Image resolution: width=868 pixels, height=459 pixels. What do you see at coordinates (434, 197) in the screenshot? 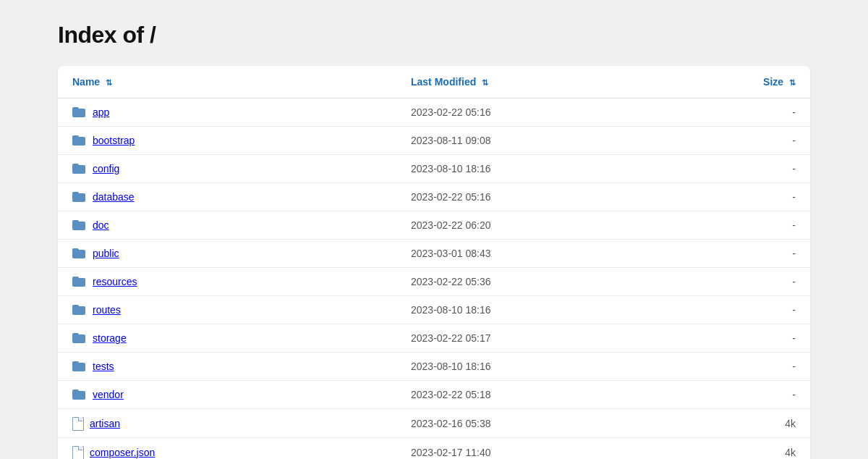
I see `table-row: database2023-02-22 05:16-` at bounding box center [434, 197].